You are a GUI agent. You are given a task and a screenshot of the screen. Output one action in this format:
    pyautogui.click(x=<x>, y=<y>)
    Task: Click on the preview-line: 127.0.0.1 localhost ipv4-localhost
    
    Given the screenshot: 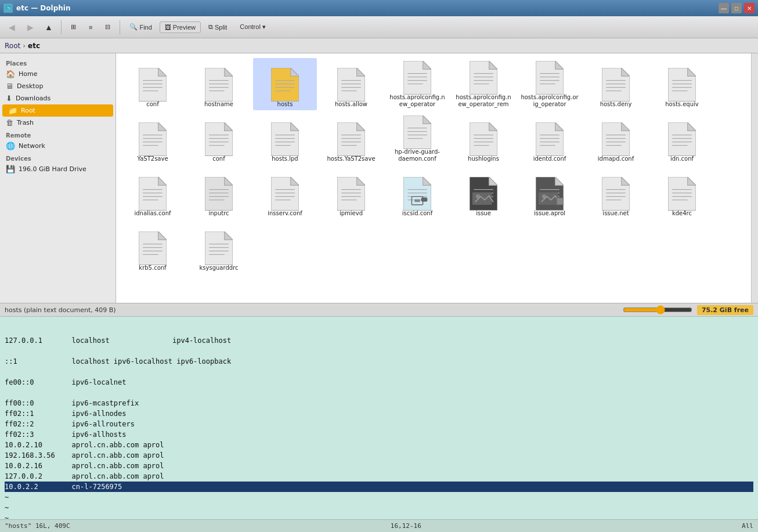 What is the action you would take?
    pyautogui.click(x=379, y=341)
    